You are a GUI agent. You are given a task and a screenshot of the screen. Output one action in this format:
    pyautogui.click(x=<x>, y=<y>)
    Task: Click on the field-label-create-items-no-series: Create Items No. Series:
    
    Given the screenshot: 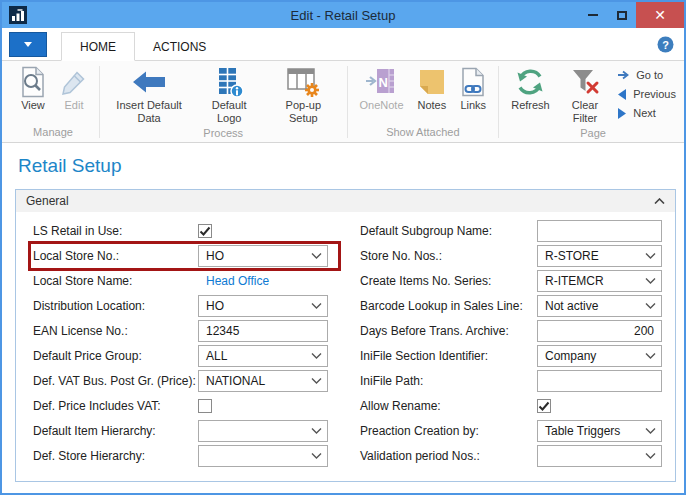 What is the action you would take?
    pyautogui.click(x=448, y=281)
    